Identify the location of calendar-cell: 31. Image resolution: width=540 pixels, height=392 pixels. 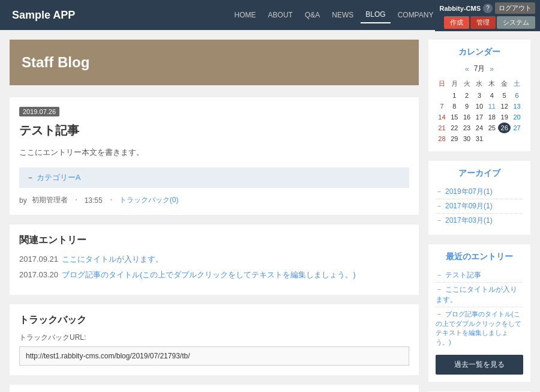
(480, 139).